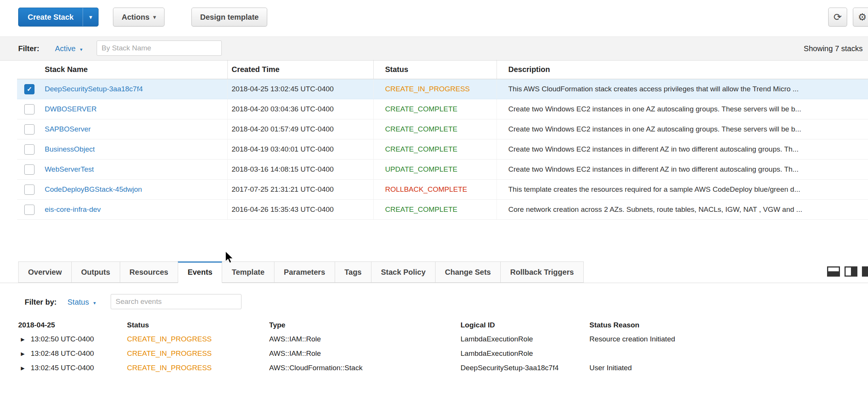 The width and height of the screenshot is (868, 410). Describe the element at coordinates (434, 272) in the screenshot. I see `detail-tabs-bar: Overview Outputs Resources Events Templa…` at that location.